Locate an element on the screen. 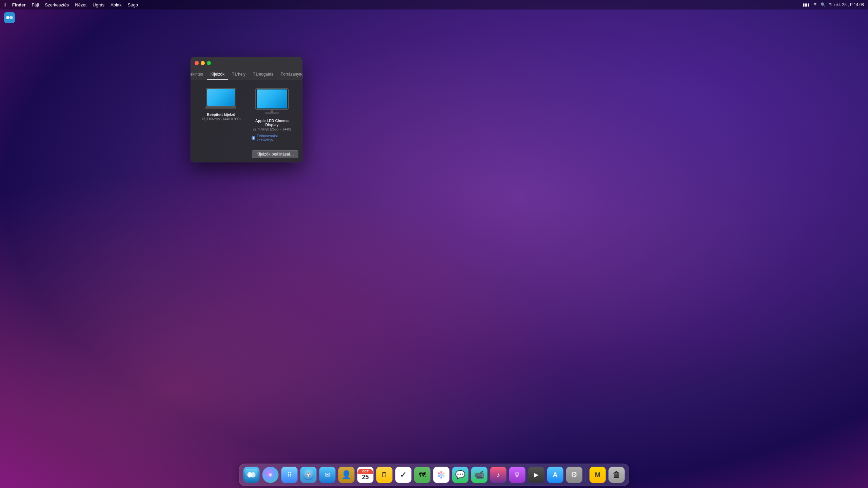  datetime: okt. 25., P 14:08 is located at coordinates (849, 5).